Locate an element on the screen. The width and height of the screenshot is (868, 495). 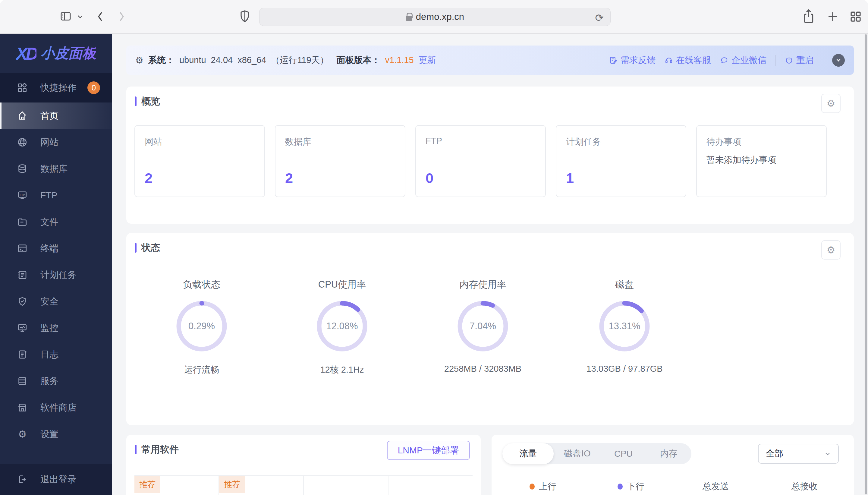
sidebar-item-label: 快捷操作 is located at coordinates (58, 88).